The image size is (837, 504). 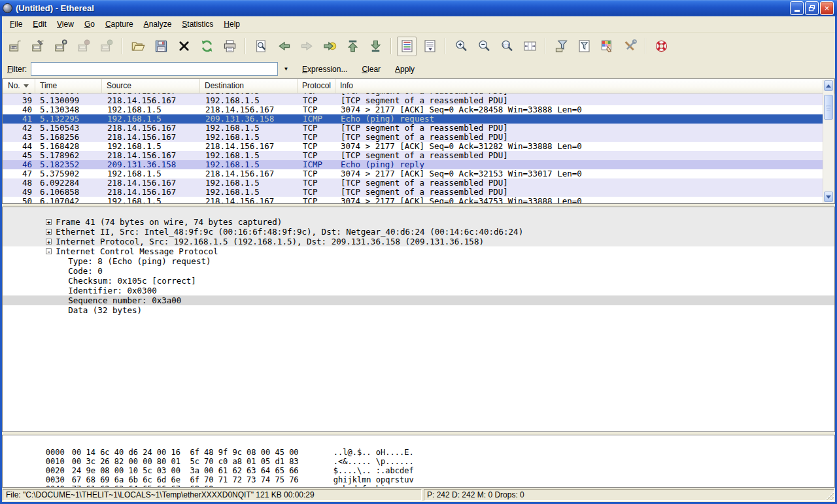 I want to click on packet-row: 41 5.132295 192.168.1.5 209.131.36.158 I…, so click(x=413, y=119).